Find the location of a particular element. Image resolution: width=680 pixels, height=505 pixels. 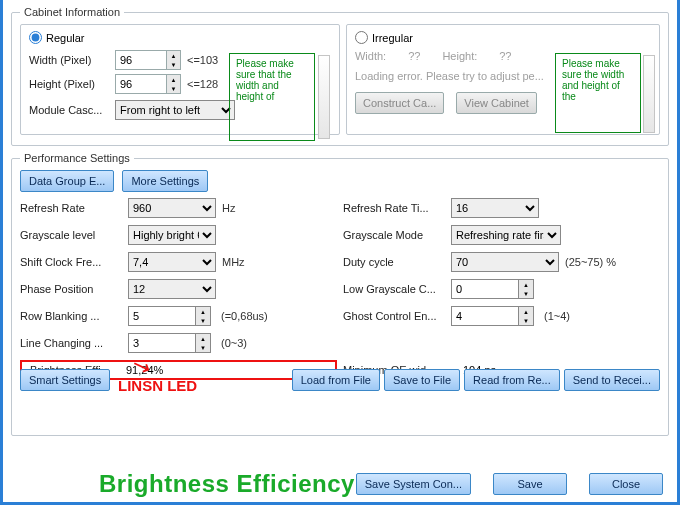

regular-radio is located at coordinates (36, 38).